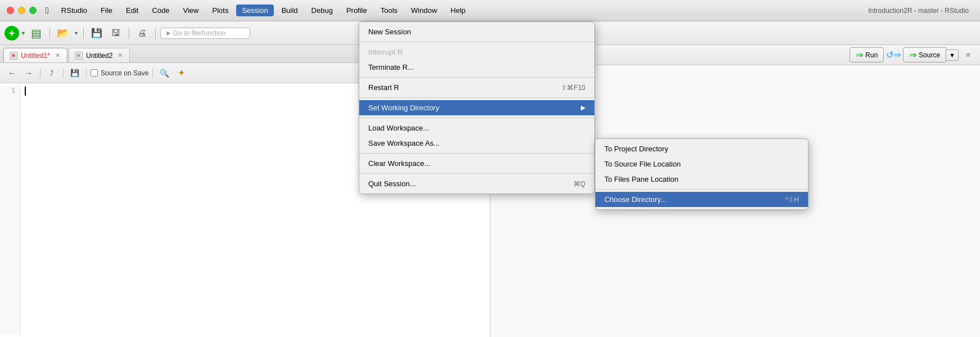 The width and height of the screenshot is (980, 337). Describe the element at coordinates (636, 149) in the screenshot. I see `project-dir-label: To Project Directory` at that location.